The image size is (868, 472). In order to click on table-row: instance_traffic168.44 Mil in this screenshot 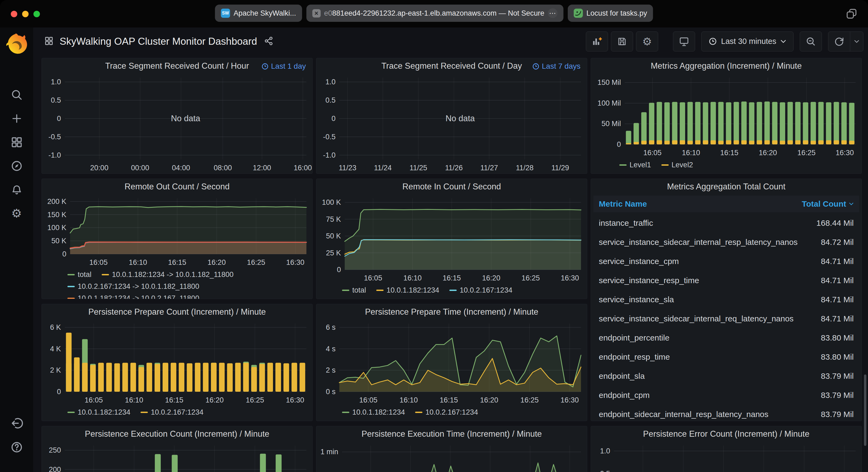, I will do `click(726, 223)`.